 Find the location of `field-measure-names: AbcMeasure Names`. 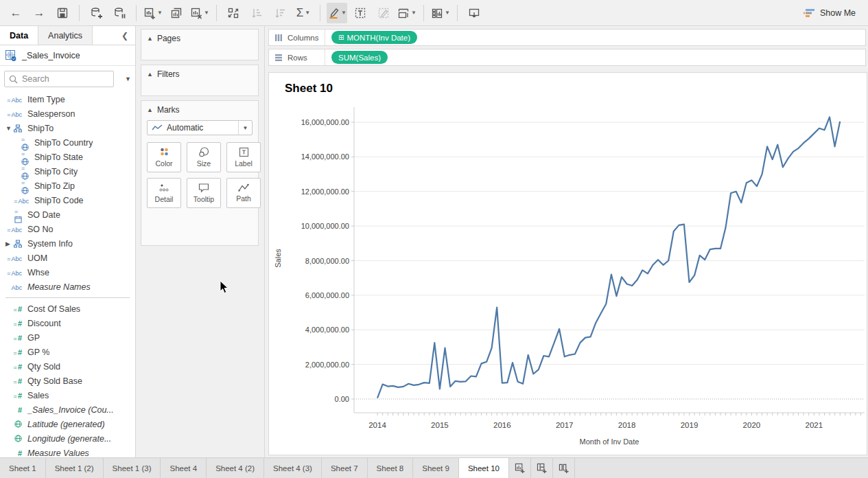

field-measure-names: AbcMeasure Names is located at coordinates (67, 287).